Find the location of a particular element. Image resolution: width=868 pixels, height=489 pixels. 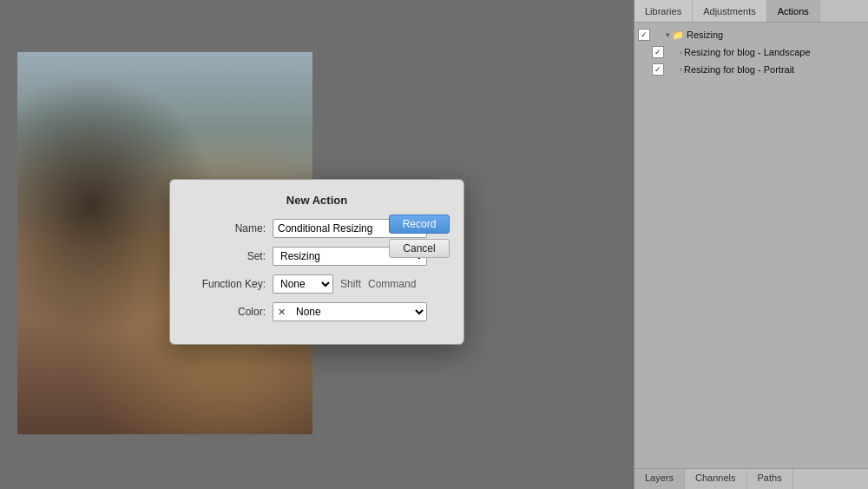

expand-arrow-resizing: ▾ is located at coordinates (668, 35).